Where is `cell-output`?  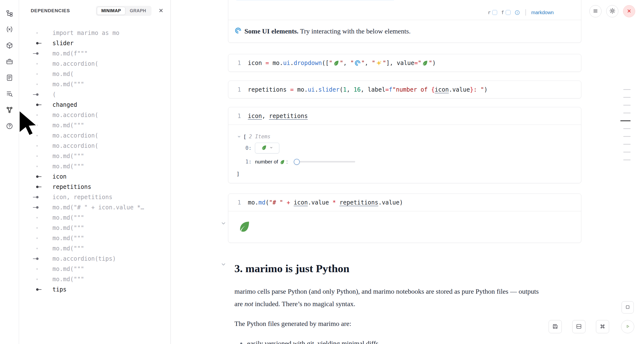 cell-output is located at coordinates (404, 227).